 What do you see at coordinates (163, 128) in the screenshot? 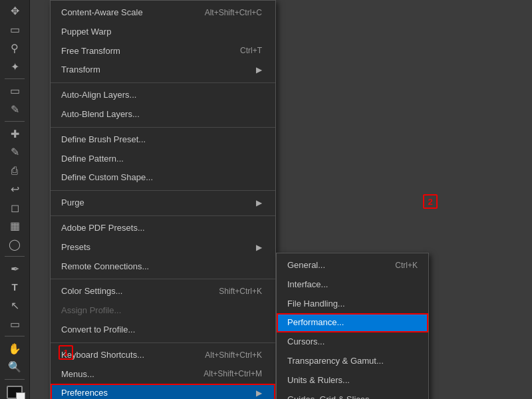
I see `menu-separator-after-auto-blend` at bounding box center [163, 128].